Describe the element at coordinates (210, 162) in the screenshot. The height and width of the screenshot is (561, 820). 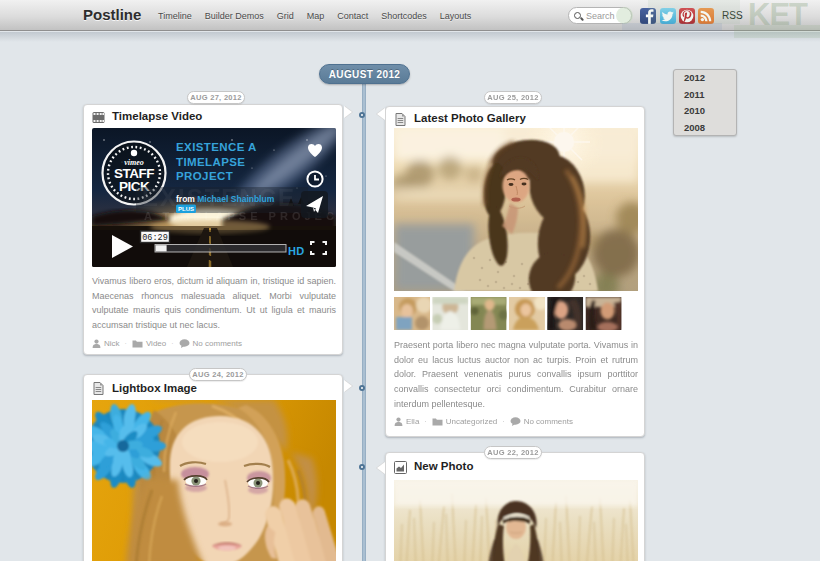
I see `svg-text: TIMELAPSE` at that location.